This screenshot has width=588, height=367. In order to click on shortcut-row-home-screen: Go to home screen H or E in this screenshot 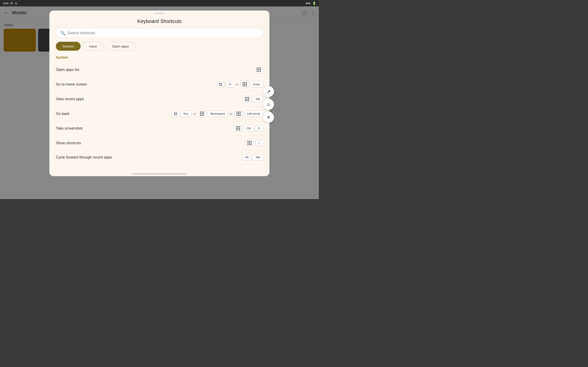, I will do `click(159, 84)`.